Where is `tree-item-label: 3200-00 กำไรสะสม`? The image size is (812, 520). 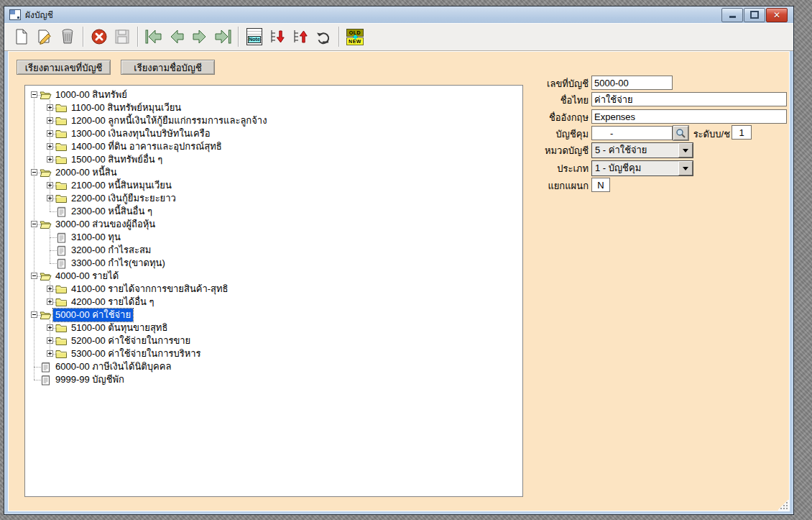 tree-item-label: 3200-00 กำไรสะสม is located at coordinates (111, 250).